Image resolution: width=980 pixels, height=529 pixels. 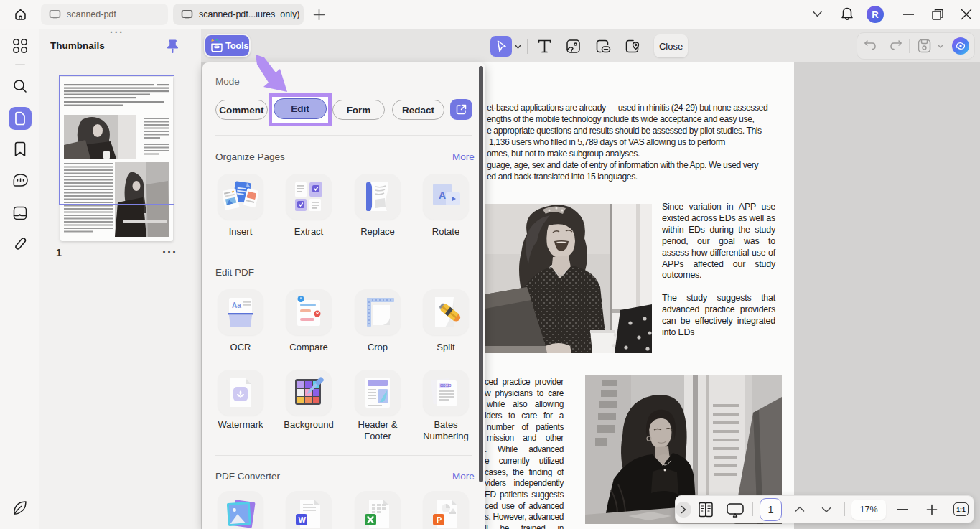 What do you see at coordinates (303, 520) in the screenshot?
I see `svg-text: W` at bounding box center [303, 520].